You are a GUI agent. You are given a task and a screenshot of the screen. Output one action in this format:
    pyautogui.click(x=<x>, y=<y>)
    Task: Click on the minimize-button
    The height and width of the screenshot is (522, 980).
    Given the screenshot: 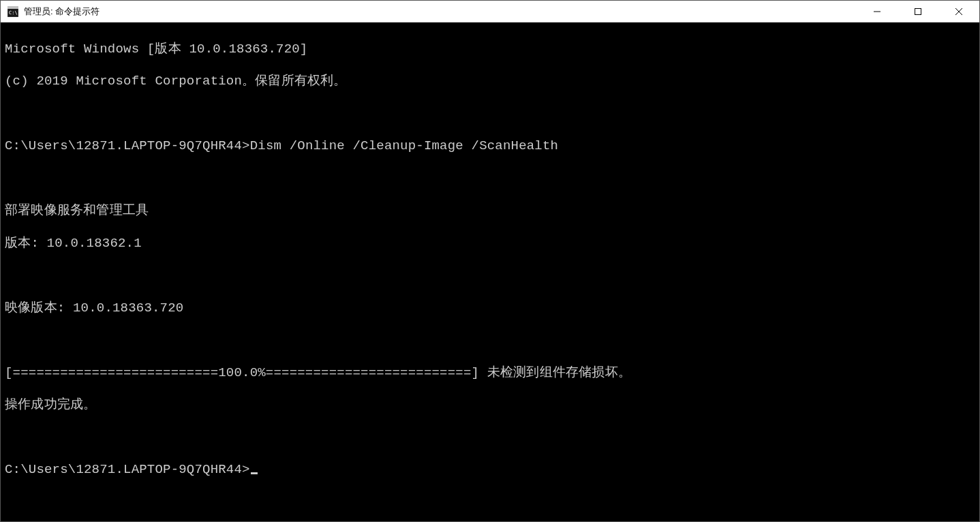 What is the action you would take?
    pyautogui.click(x=877, y=11)
    